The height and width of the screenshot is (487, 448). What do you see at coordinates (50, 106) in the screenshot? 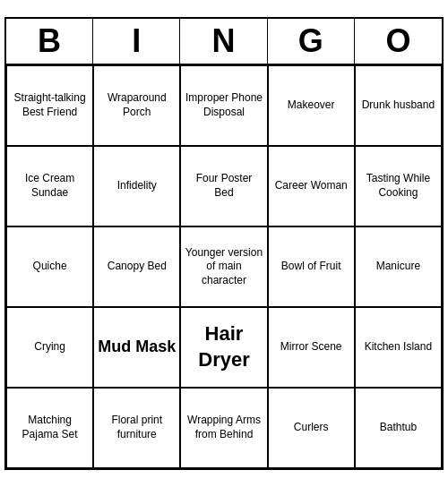
I see `bingo-cell: Straight-talking Best Friend` at bounding box center [50, 106].